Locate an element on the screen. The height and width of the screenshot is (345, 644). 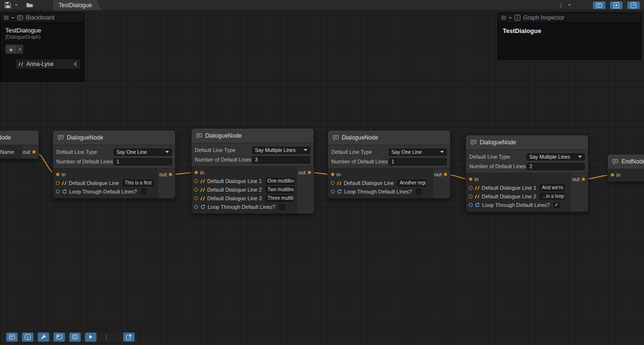
more-button: ⋮ is located at coordinates (106, 337).